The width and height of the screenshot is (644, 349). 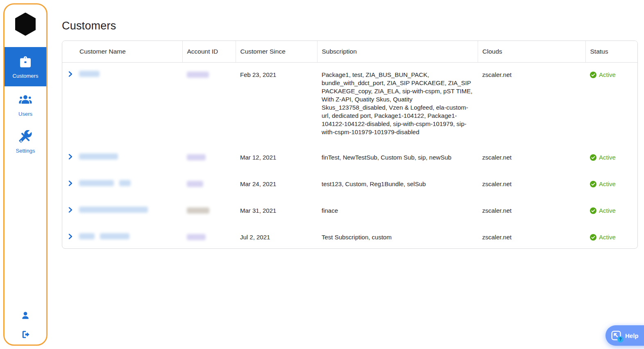 I want to click on table-row: Jul 2, 2021Test Subscription, customzsca…, so click(x=350, y=239).